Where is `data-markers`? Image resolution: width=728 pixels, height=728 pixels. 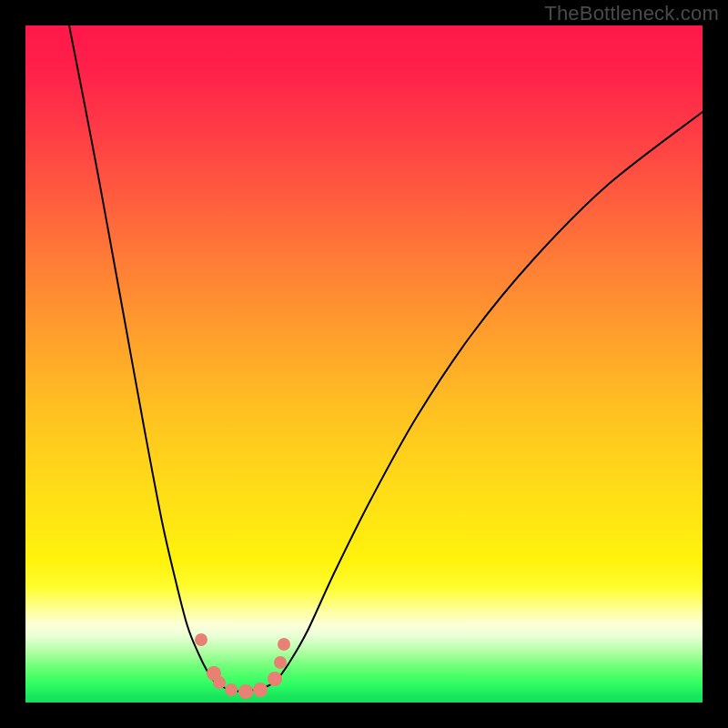
data-markers is located at coordinates (242, 666).